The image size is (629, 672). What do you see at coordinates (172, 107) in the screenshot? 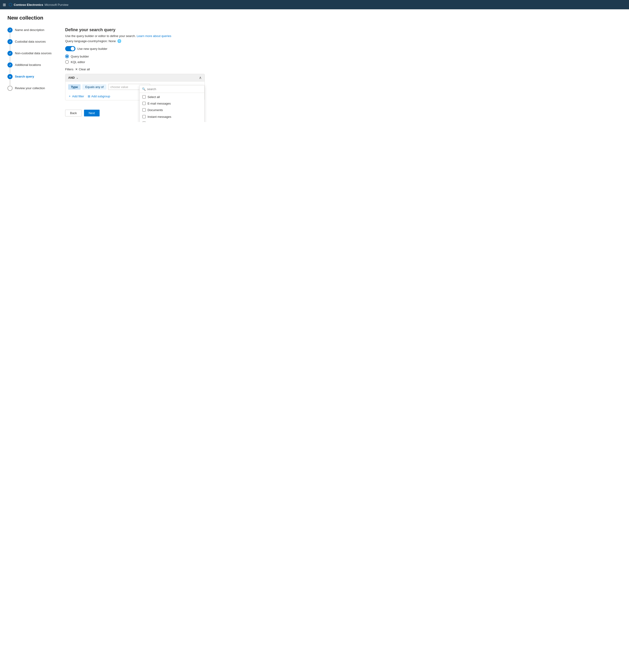
I see `dropdown-items: Select allE-mail messagesDocumentsInstan…` at bounding box center [172, 107].